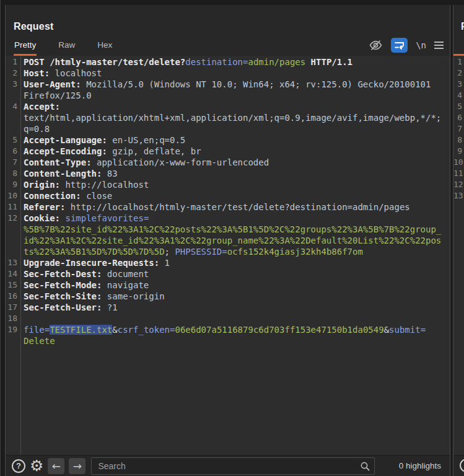 Image resolution: width=464 pixels, height=476 pixels. I want to click on text-segment: Sec-Fetch-User:, so click(63, 307).